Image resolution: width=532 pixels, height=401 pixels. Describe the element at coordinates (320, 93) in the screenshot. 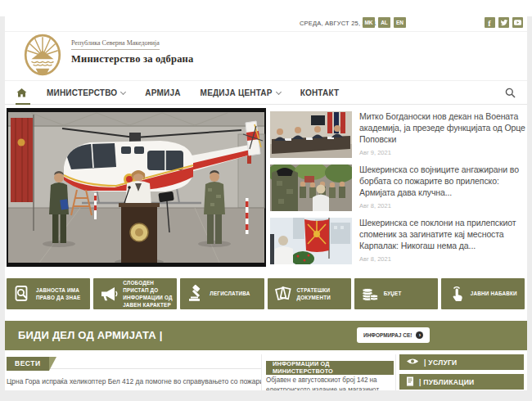

I see `nav-label: КОНТАКТ` at that location.